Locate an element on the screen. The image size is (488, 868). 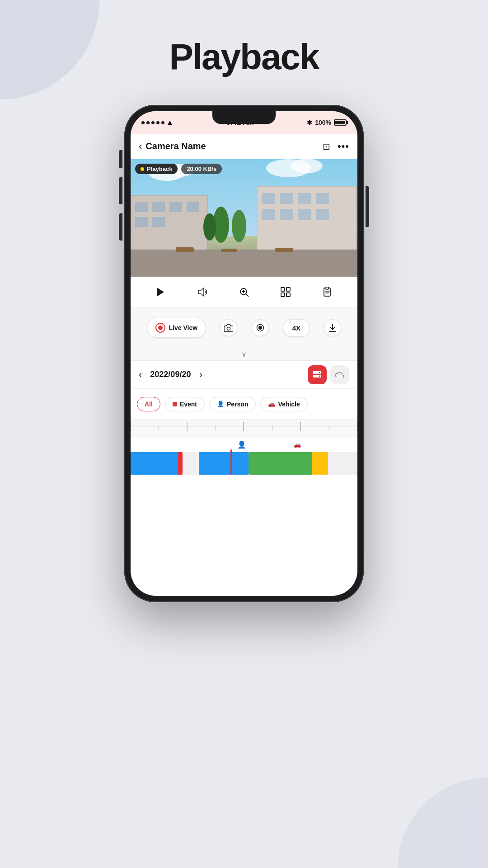
date-nav-controls: ‹ 2022/09/20 › is located at coordinates (171, 375).